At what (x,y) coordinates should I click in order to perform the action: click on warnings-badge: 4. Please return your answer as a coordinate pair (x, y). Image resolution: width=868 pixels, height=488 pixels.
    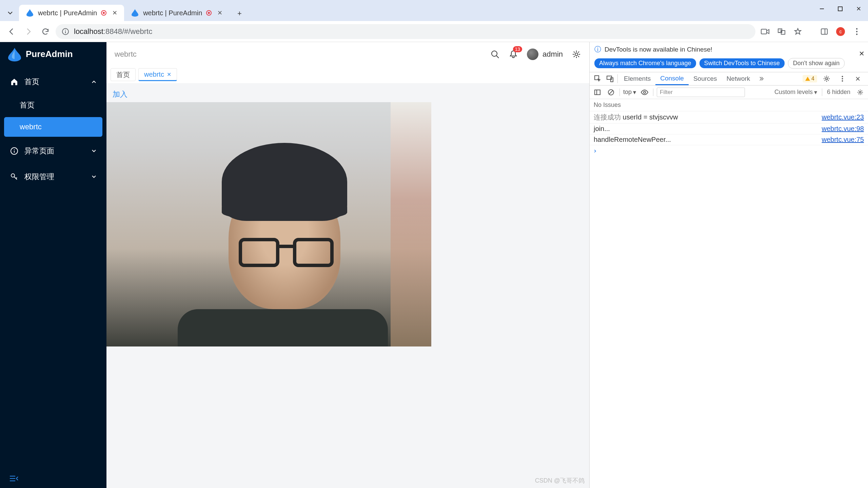
    Looking at the image, I should click on (810, 79).